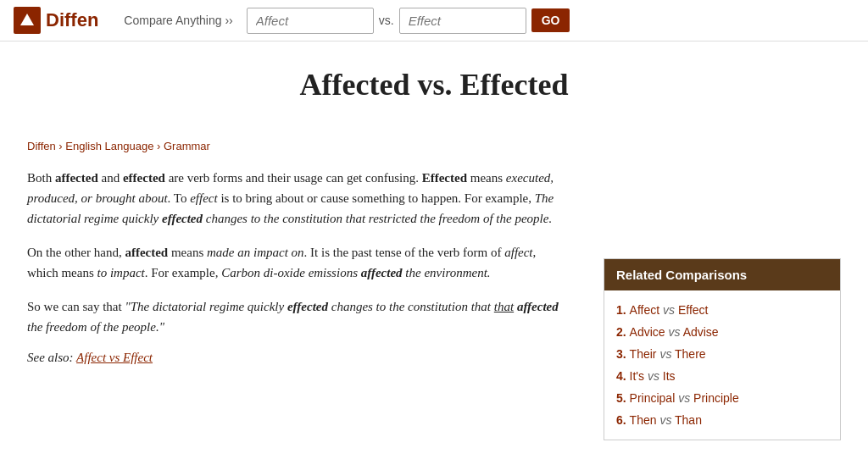 The height and width of the screenshot is (459, 868). What do you see at coordinates (298, 317) in the screenshot?
I see `paragraph-3: So we can say that "The dictatorial regi…` at bounding box center [298, 317].